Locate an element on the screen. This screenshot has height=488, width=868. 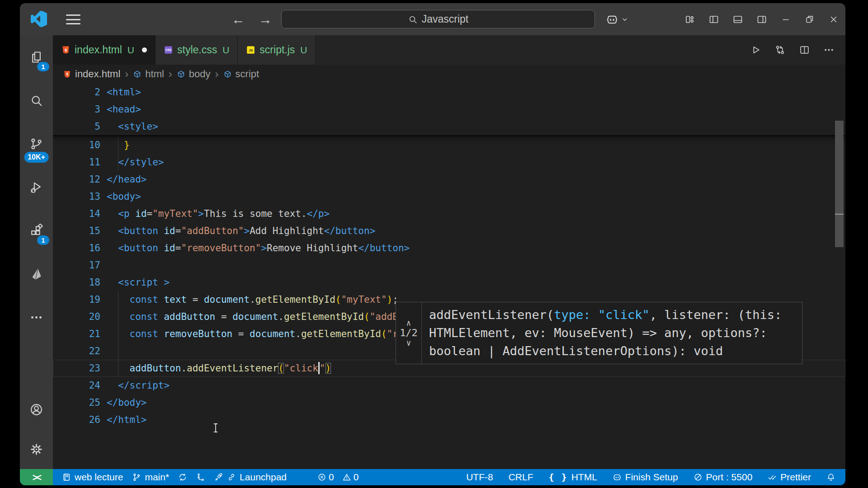
statusbar-source-control-graph is located at coordinates (201, 477).